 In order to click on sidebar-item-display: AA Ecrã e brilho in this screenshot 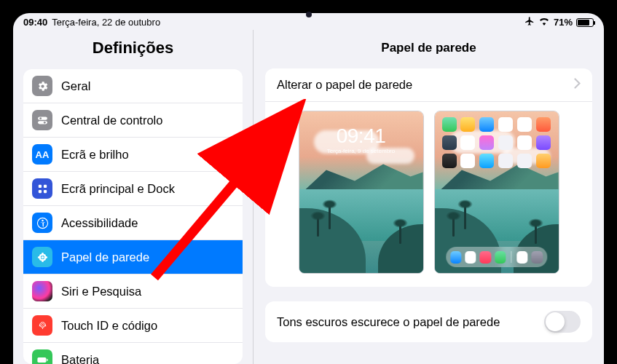, I will do `click(133, 154)`.